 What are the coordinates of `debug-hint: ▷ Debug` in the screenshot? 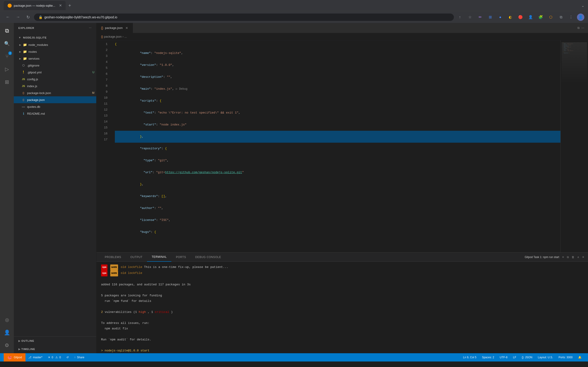 It's located at (181, 89).